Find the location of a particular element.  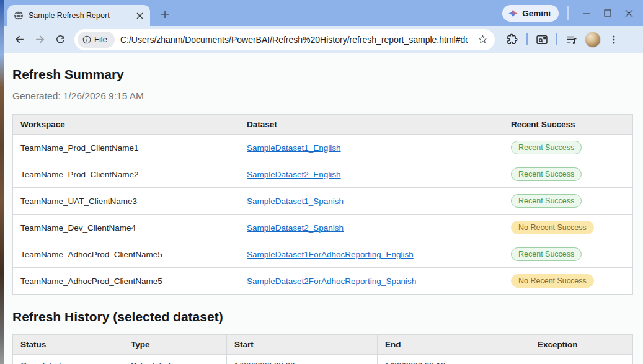

table-row: TeamName_Prod_ClientName1 SampleDataset1… is located at coordinates (323, 148).